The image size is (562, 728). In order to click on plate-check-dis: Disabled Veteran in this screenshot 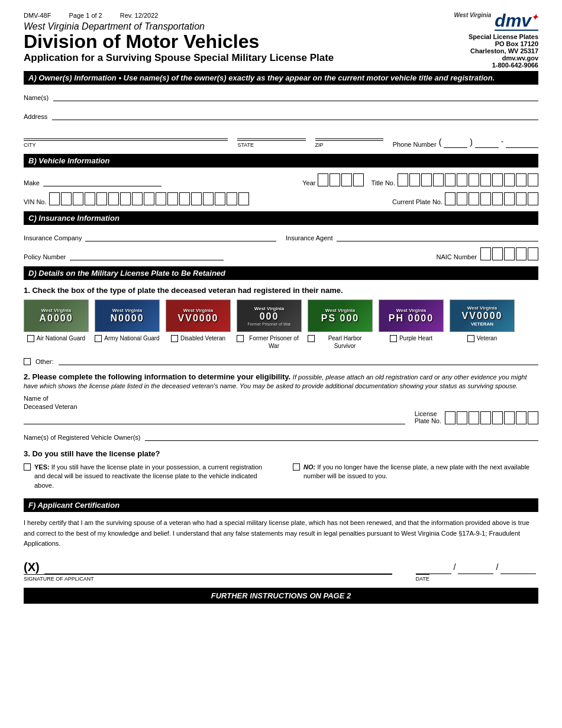, I will do `click(198, 339)`.